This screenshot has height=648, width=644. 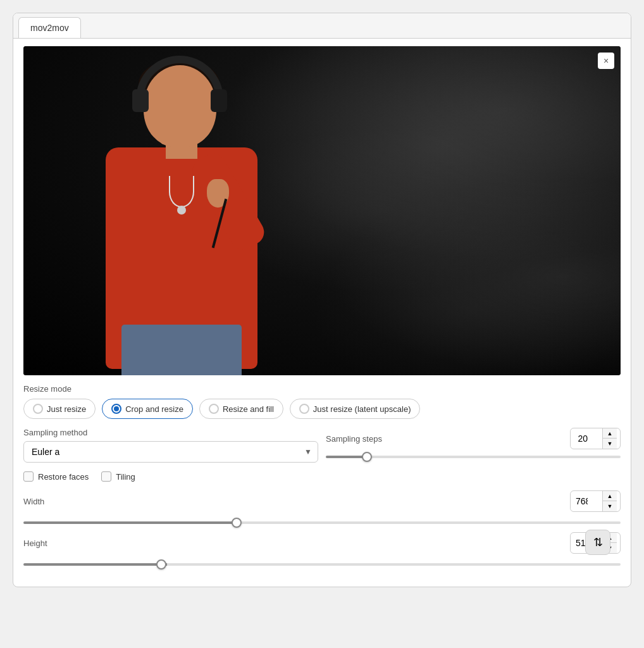 I want to click on sampling-steps-input-group: ▲ ▼, so click(x=595, y=439).